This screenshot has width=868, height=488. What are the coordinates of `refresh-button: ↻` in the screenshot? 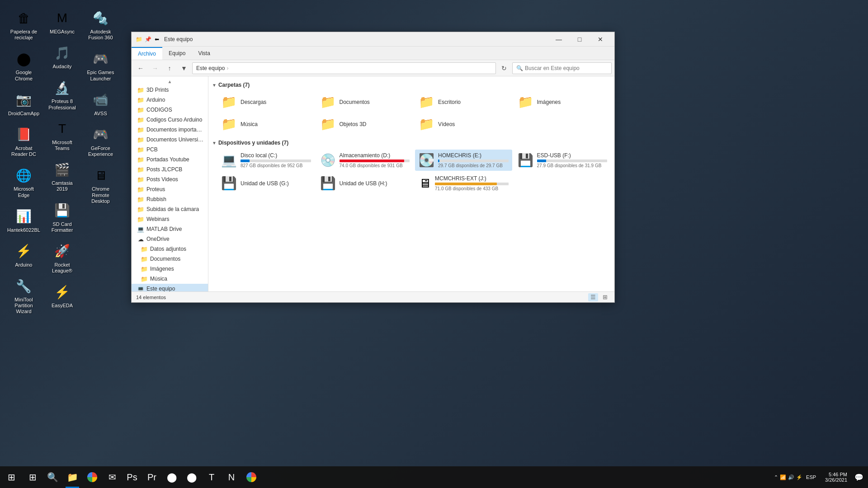 It's located at (504, 68).